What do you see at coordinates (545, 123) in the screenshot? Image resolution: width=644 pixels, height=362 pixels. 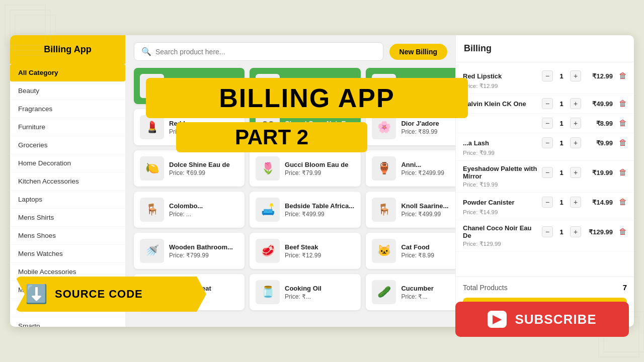 I see `billing-item-top: − 1 + ₹8.99 🗑` at bounding box center [545, 123].